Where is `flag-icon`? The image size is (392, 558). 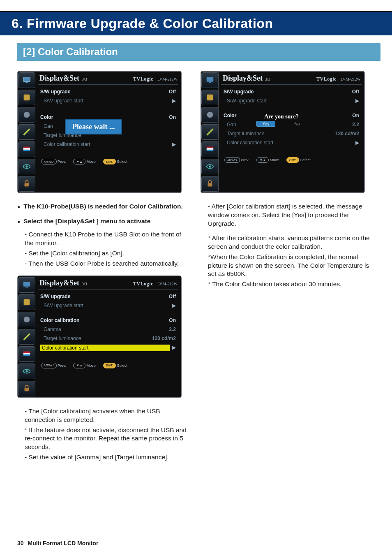 flag-icon is located at coordinates (210, 149).